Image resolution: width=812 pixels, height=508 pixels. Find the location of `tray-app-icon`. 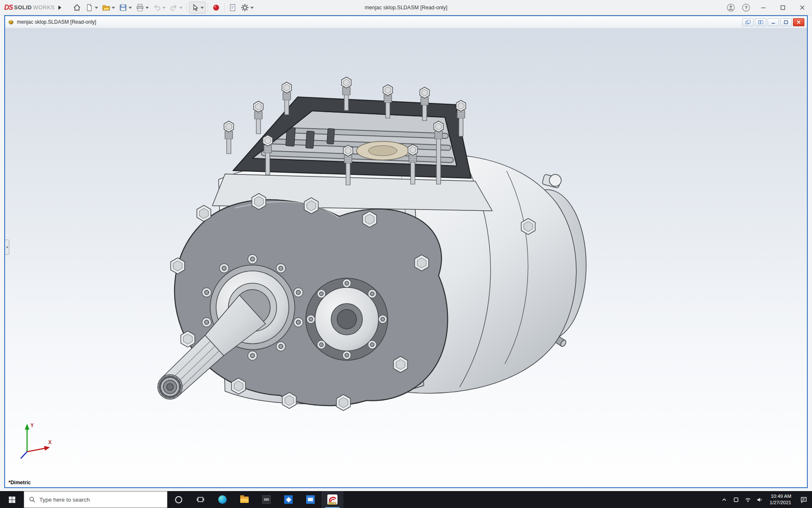

tray-app-icon is located at coordinates (736, 500).